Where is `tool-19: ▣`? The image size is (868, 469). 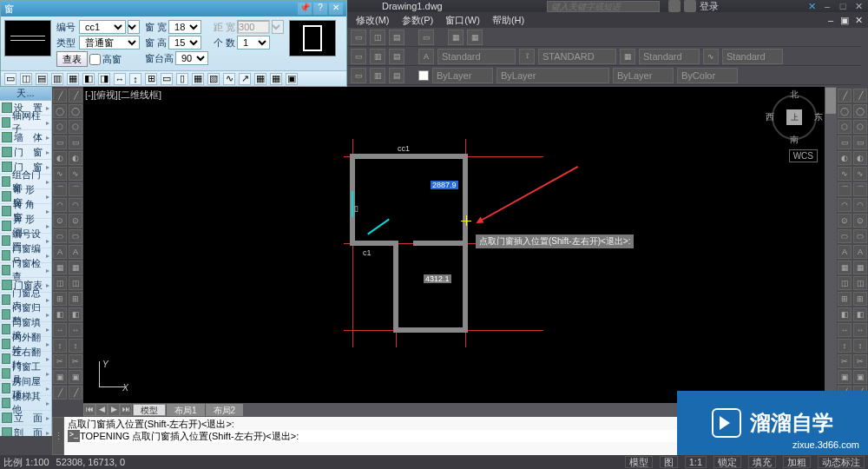 tool-19: ▣ is located at coordinates (292, 79).